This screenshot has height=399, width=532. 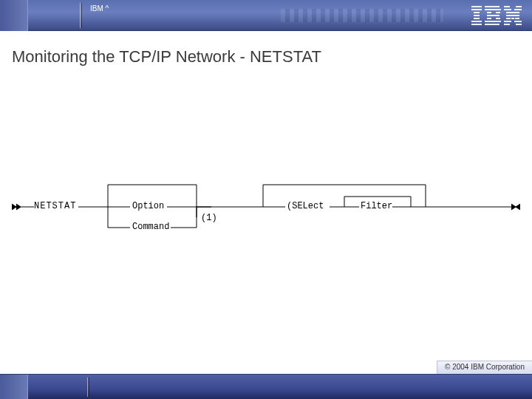 I want to click on brand-label: IBM ^, so click(x=99, y=9).